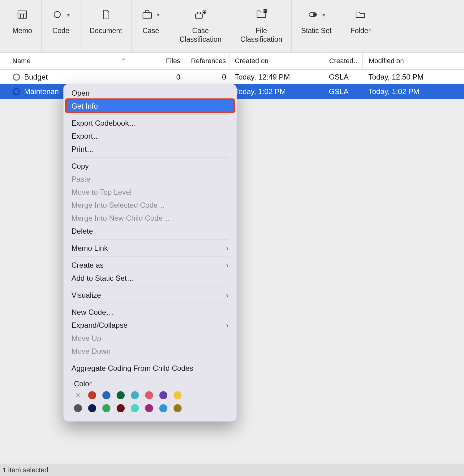  I want to click on memo-icon, so click(22, 15).